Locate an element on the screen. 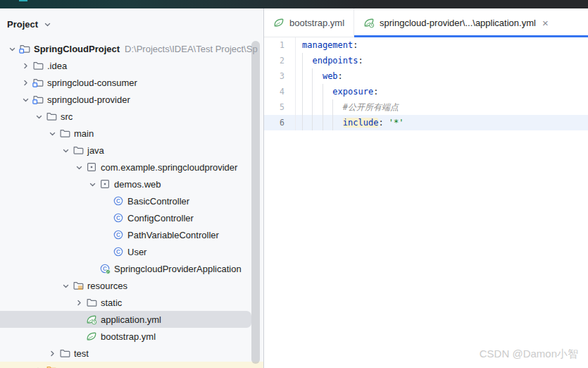 This screenshot has height=368, width=588. line-number: 2 is located at coordinates (280, 61).